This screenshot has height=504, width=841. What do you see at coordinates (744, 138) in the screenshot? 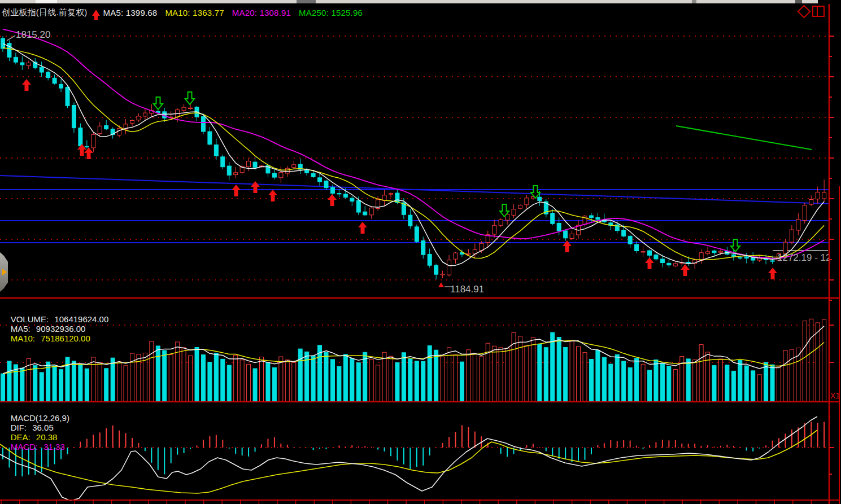
I see `ma250-line` at bounding box center [744, 138].